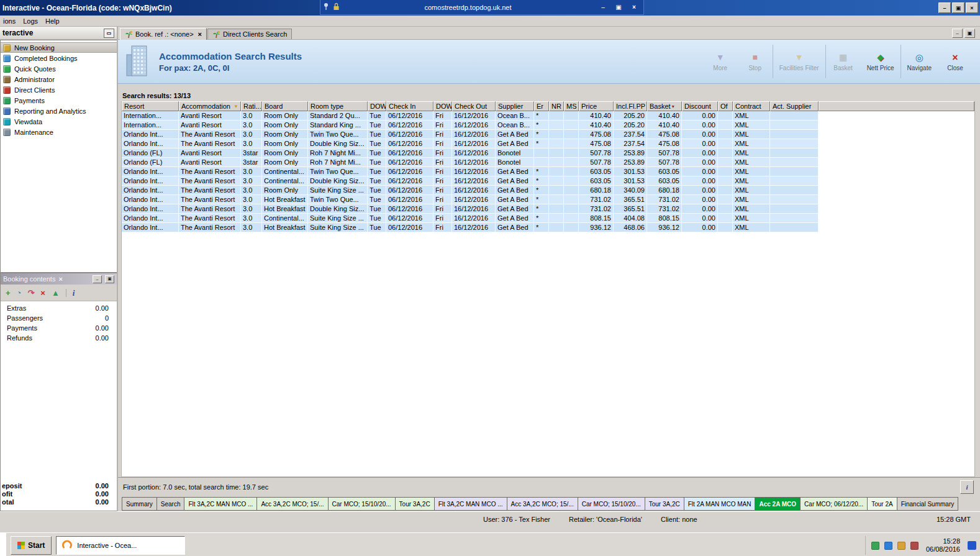  Describe the element at coordinates (71, 293) in the screenshot. I see `info-icon: i` at that location.